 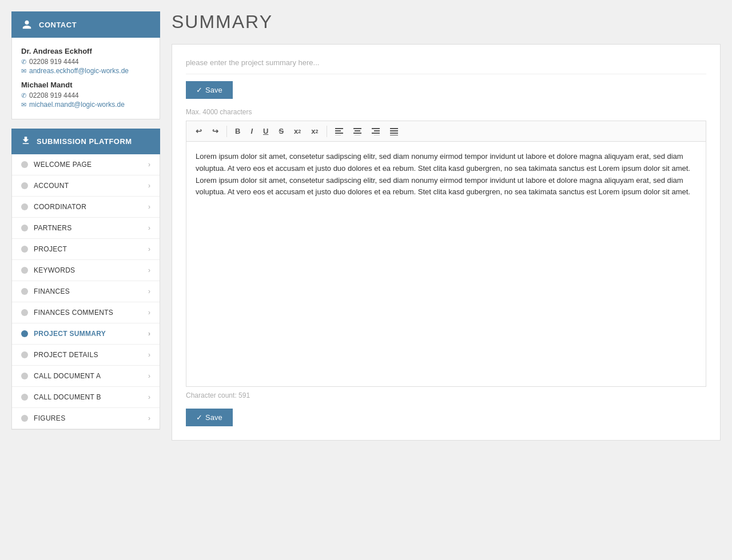 I want to click on underline-button: U, so click(x=265, y=131).